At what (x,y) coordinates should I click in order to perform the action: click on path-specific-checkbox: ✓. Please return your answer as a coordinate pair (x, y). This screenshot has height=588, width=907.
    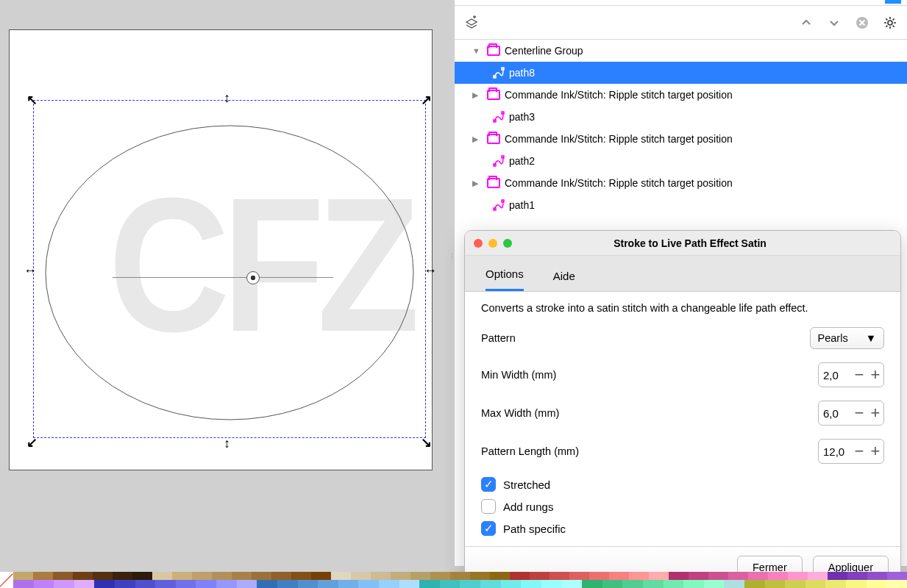
    Looking at the image, I should click on (488, 528).